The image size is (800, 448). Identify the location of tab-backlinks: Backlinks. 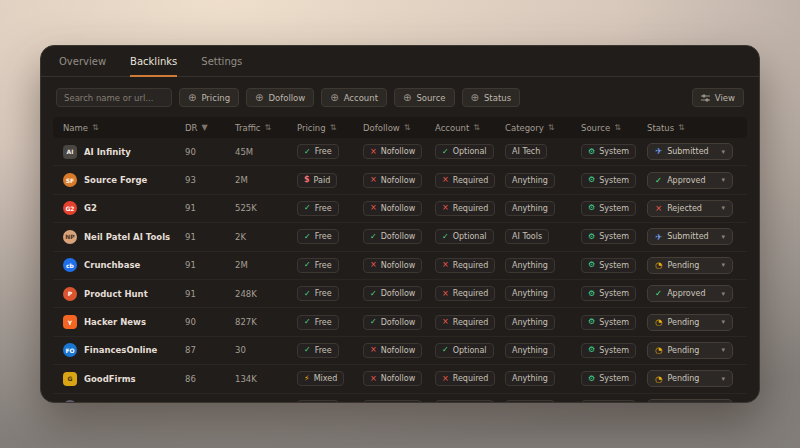
(154, 66).